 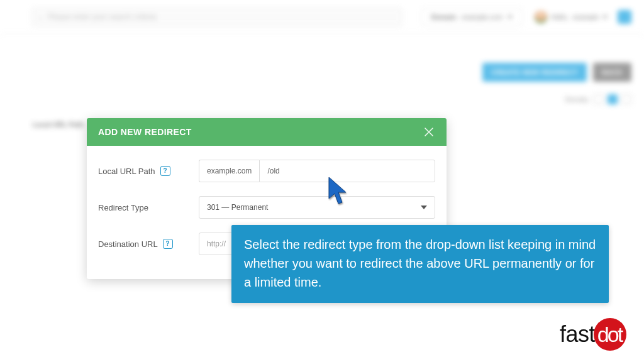 I want to click on domain-value: example.com, so click(x=482, y=17).